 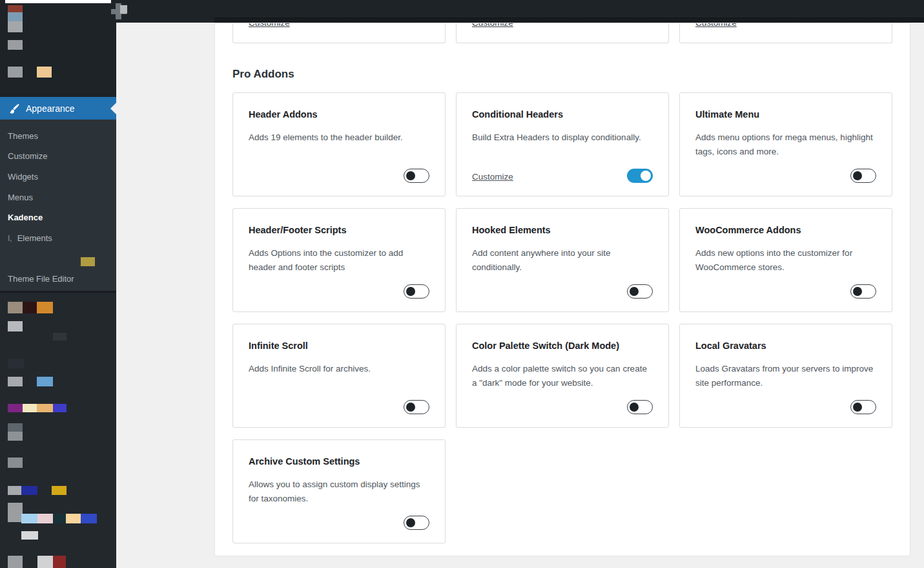 I want to click on addon-description: Adds new options into the customizer for…, so click(x=786, y=260).